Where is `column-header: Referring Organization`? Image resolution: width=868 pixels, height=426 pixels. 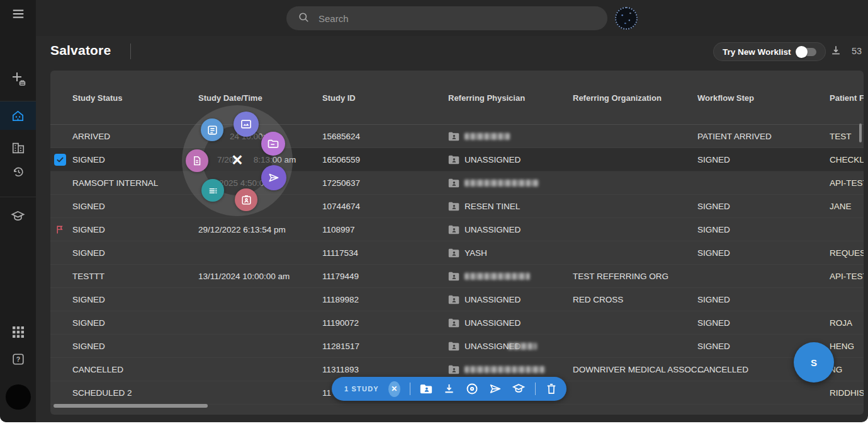
column-header: Referring Organization is located at coordinates (617, 100).